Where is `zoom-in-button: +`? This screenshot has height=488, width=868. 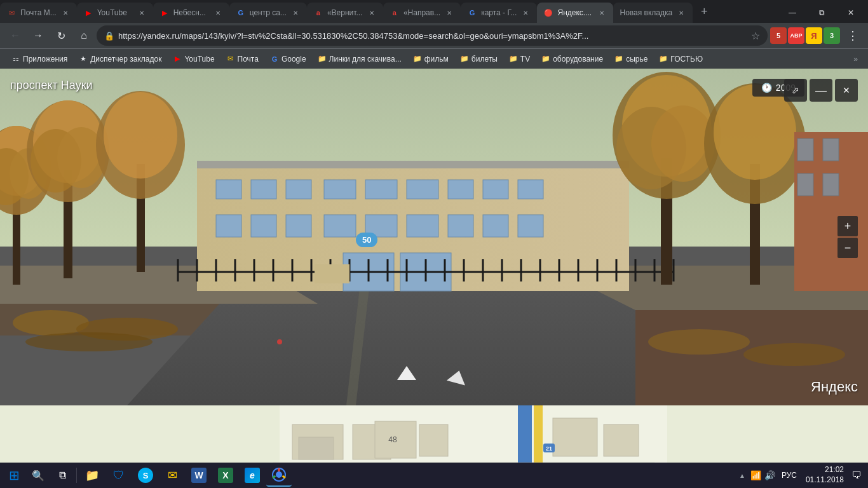
zoom-in-button: + is located at coordinates (848, 226).